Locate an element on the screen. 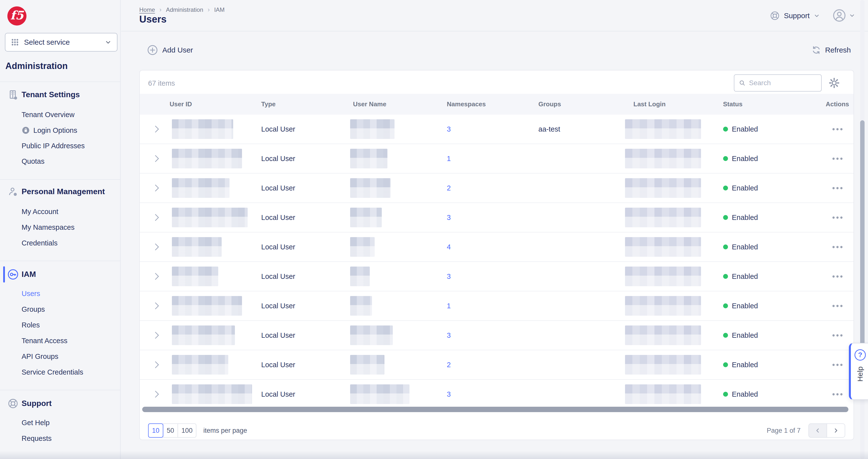  page-size-group: 10 50 100 is located at coordinates (173, 430).